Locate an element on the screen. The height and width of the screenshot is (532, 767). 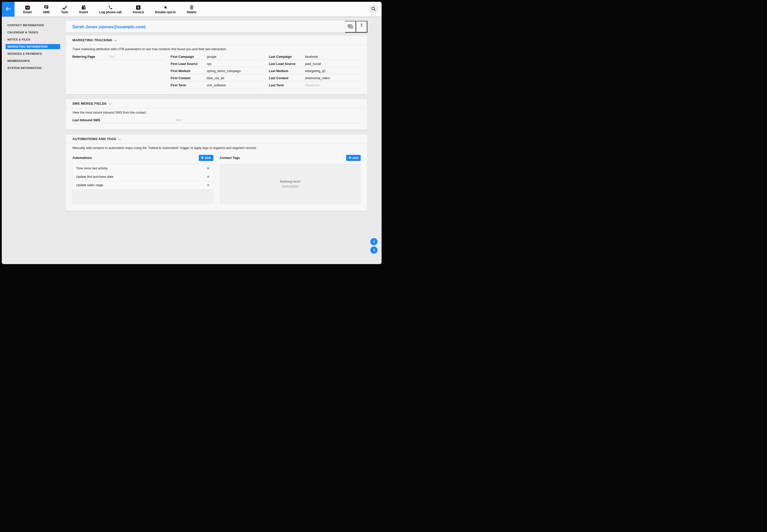
toolbar-double-opt-in-button: Double opt-in is located at coordinates (165, 9).